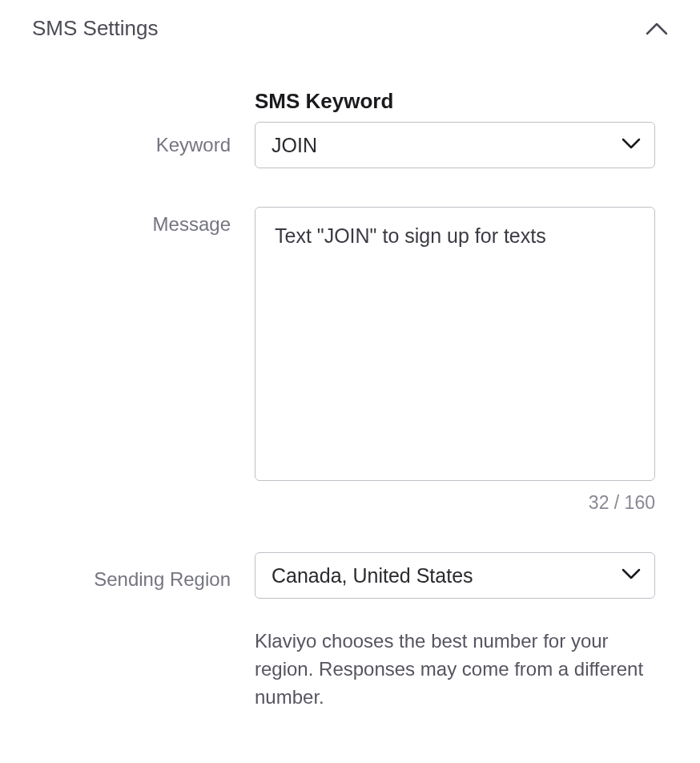 The width and height of the screenshot is (700, 763). Describe the element at coordinates (162, 579) in the screenshot. I see `sending-region-label: Sending Region` at that location.